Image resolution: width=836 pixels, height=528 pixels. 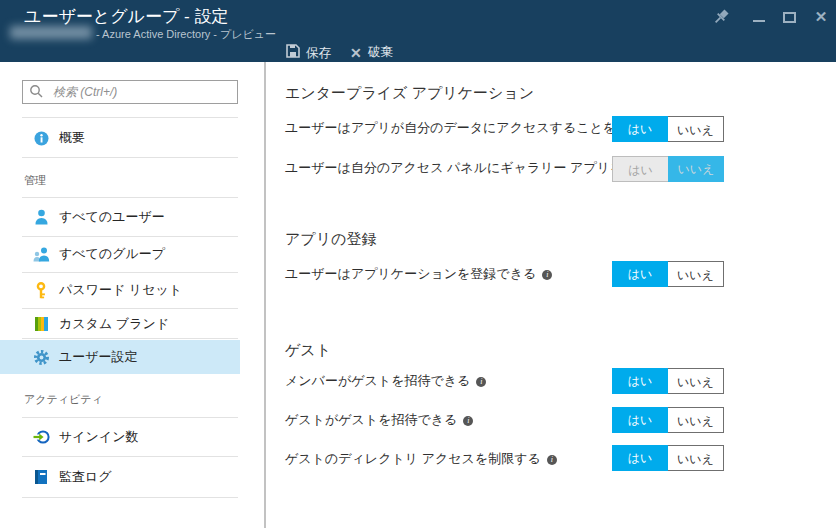 I want to click on sidebar-item-label: カスタム ブランド, so click(x=114, y=324).